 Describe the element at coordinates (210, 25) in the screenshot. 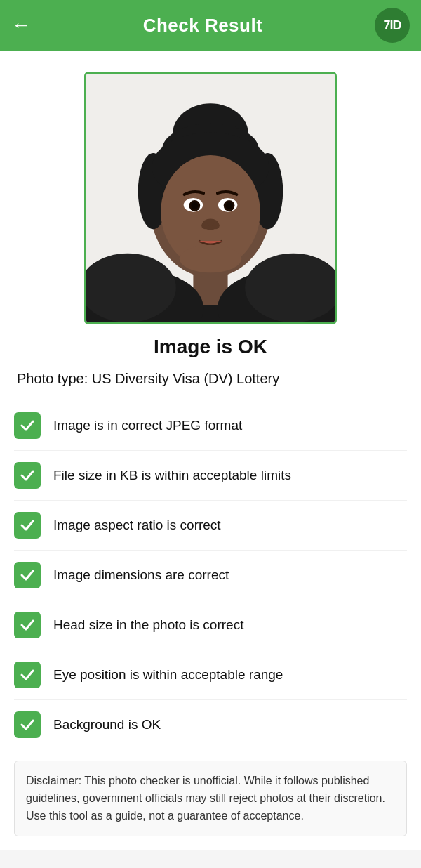

I see `header: ← Check Result 7ID` at that location.